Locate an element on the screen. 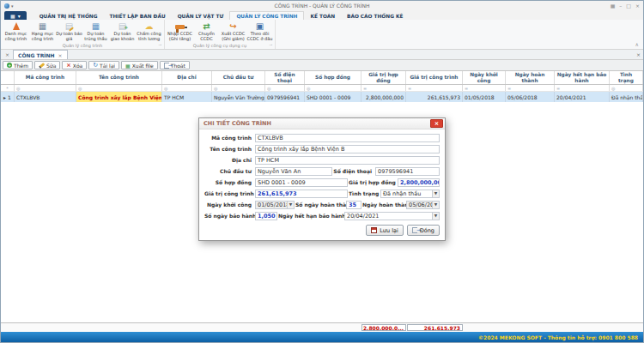 The image size is (644, 343). table-row: ▸ 1 CTXLBVB Công trình xây lắp Bệnh Viện… is located at coordinates (322, 97).